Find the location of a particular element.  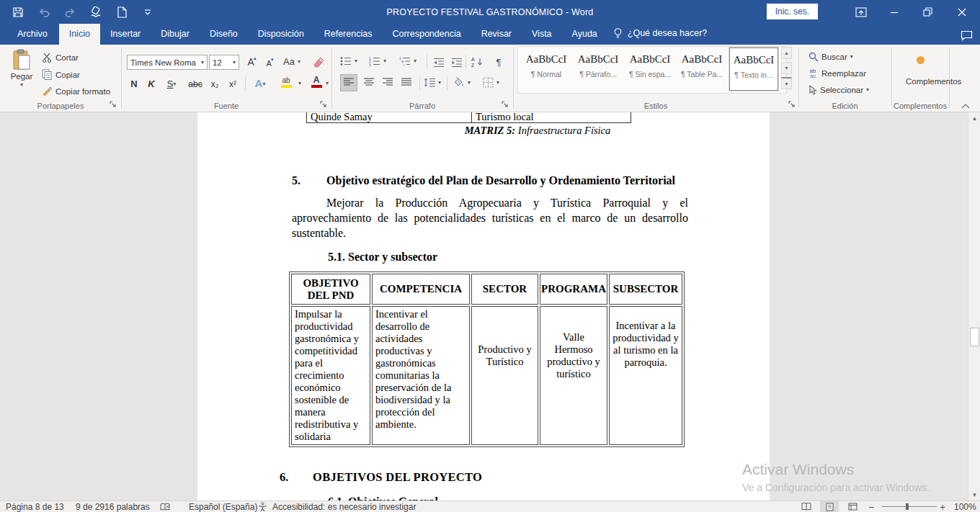

print-layout-view-icon is located at coordinates (829, 507).